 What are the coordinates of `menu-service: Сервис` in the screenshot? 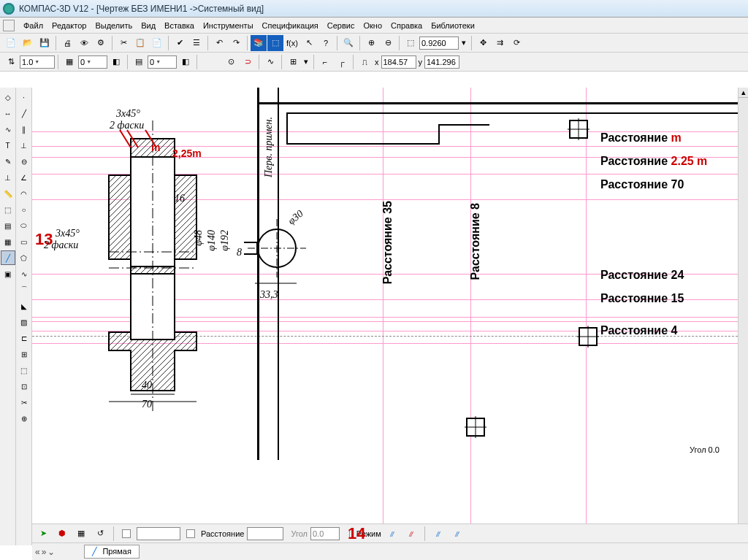 It's located at (341, 26).